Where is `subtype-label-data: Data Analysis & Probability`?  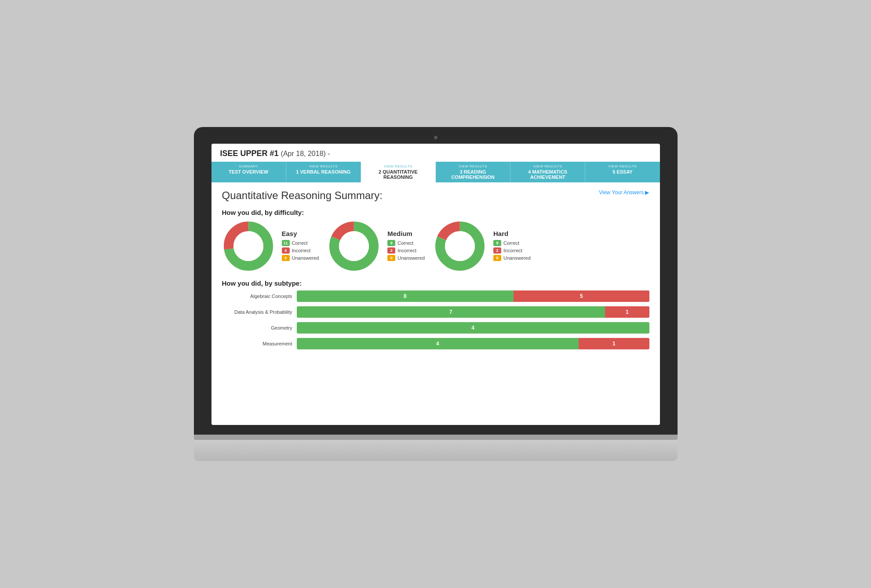 subtype-label-data: Data Analysis & Probability is located at coordinates (257, 312).